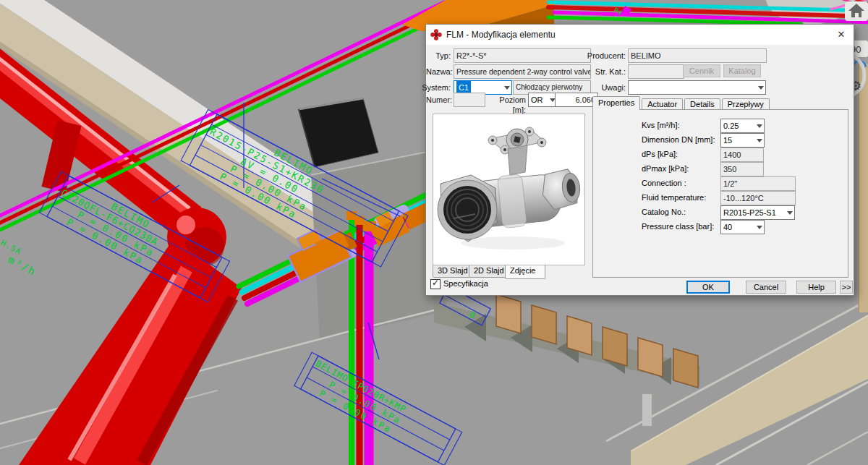 The image size is (868, 465). What do you see at coordinates (542, 100) in the screenshot?
I see `poziom-mode-combobox: OR` at bounding box center [542, 100].